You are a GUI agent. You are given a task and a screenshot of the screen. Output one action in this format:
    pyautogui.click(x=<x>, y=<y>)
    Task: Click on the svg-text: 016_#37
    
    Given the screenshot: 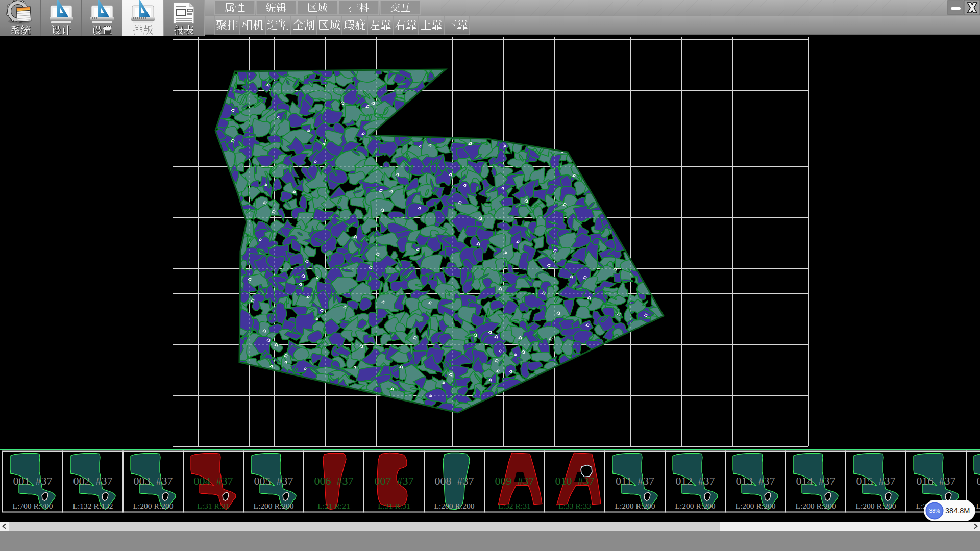 What is the action you would take?
    pyautogui.click(x=936, y=481)
    